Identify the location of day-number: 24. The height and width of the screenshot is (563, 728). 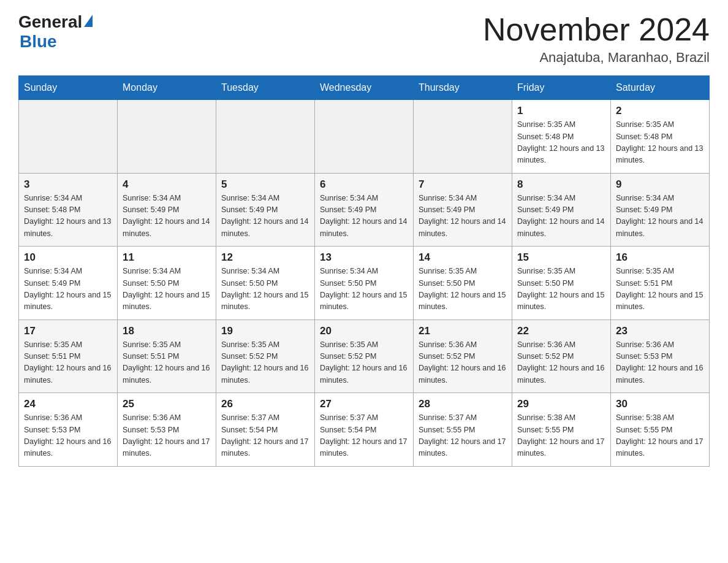
(68, 404).